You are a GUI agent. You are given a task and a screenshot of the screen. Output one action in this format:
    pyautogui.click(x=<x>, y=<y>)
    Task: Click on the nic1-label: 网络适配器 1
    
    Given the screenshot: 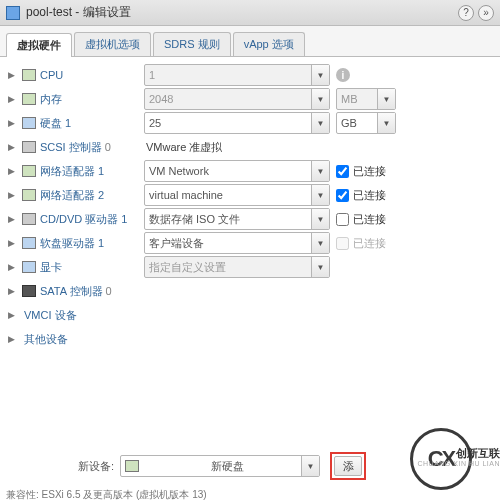 What is the action you would take?
    pyautogui.click(x=72, y=172)
    